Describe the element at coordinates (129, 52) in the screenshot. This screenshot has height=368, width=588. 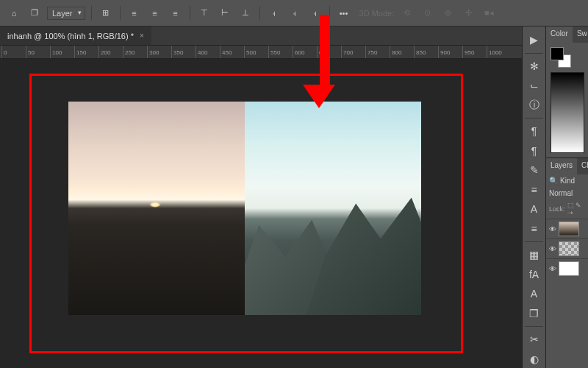
I see `ruler-tick: 250` at that location.